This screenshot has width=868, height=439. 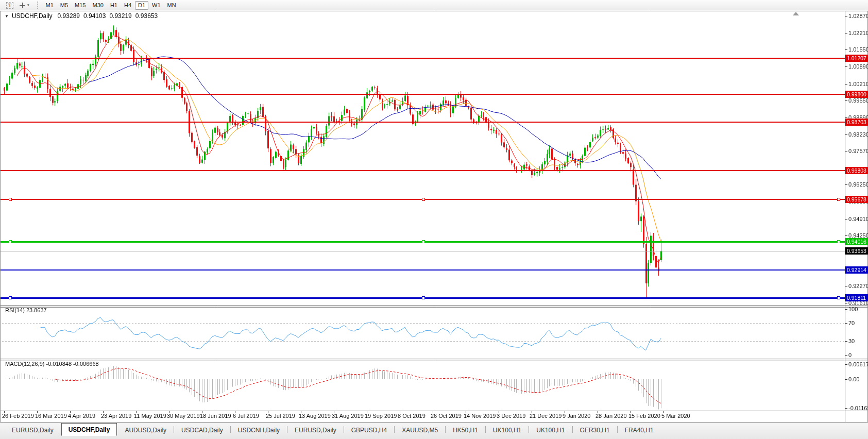 What do you see at coordinates (858, 219) in the screenshot?
I see `price-tick-label: 0.94910` at bounding box center [858, 219].